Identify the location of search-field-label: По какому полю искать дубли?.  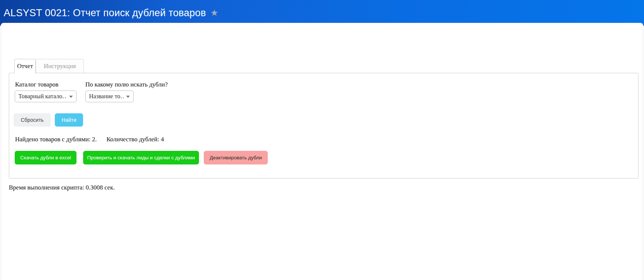
(127, 85).